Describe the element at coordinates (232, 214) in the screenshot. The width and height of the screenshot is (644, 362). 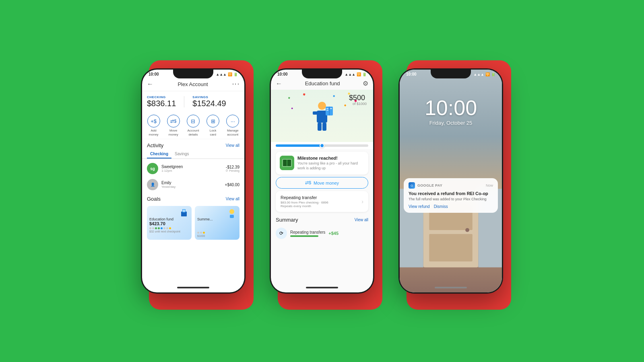
I see `goal-summer-figure` at that location.